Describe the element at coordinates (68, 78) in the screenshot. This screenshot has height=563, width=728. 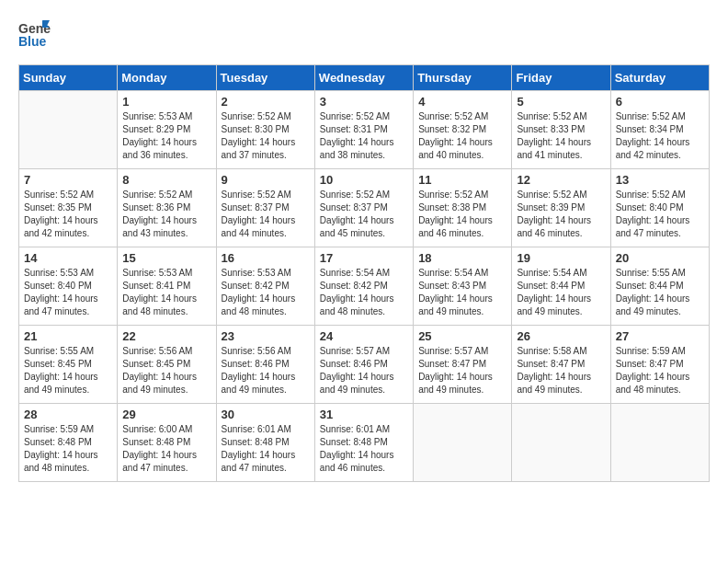
I see `day-header-sunday: Sunday` at that location.